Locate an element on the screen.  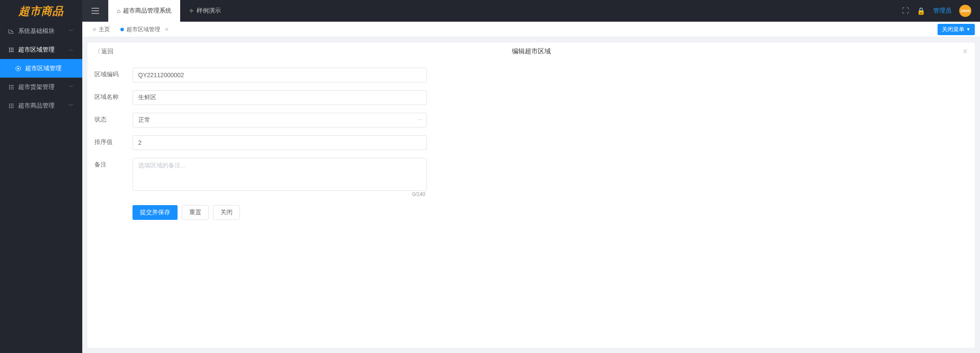
sidebar-item-label: 系统基础模块 is located at coordinates (36, 31).